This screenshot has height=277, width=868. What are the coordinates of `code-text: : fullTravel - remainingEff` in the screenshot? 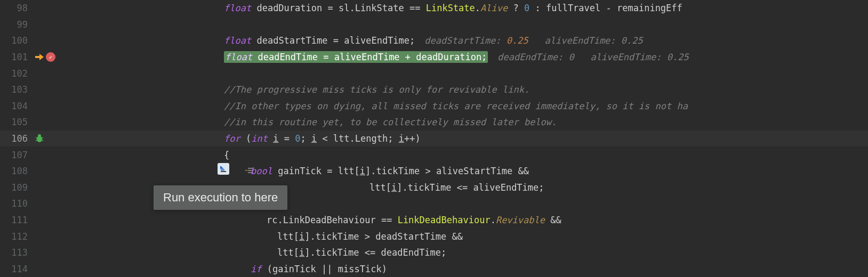 It's located at (606, 8).